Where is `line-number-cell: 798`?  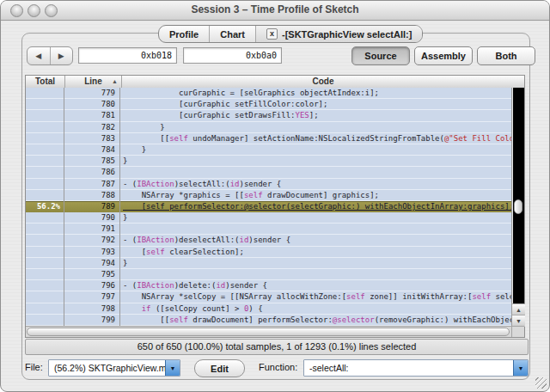 line-number-cell: 798 is located at coordinates (93, 309).